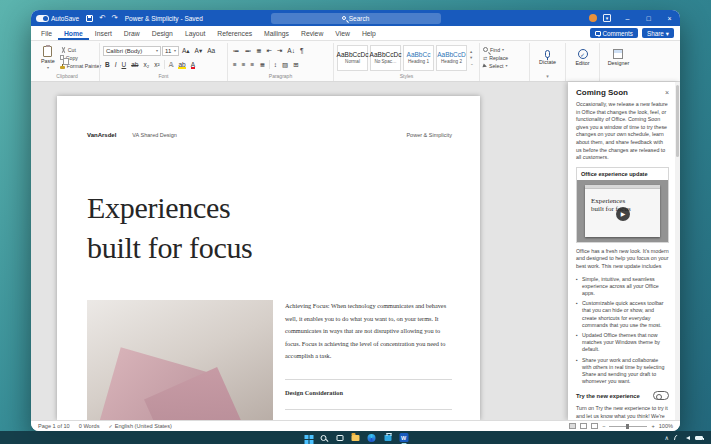 Image resolution: width=711 pixels, height=444 pixels. I want to click on section-heading: Design Consideration, so click(368, 390).